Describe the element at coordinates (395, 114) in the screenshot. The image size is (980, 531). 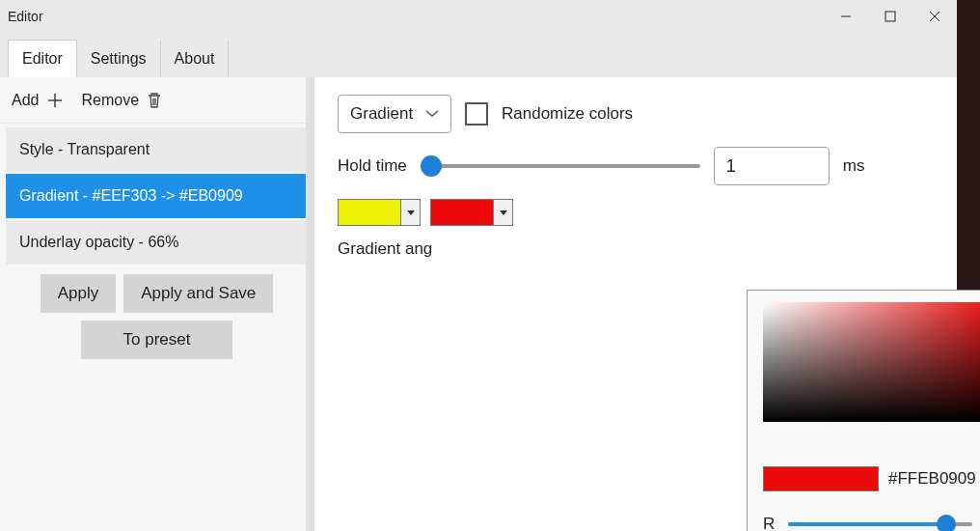
I see `mode-dropdown: Gradient` at that location.